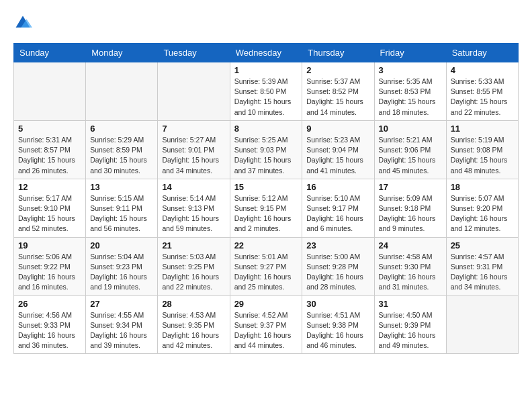  I want to click on day-number: 1, so click(266, 70).